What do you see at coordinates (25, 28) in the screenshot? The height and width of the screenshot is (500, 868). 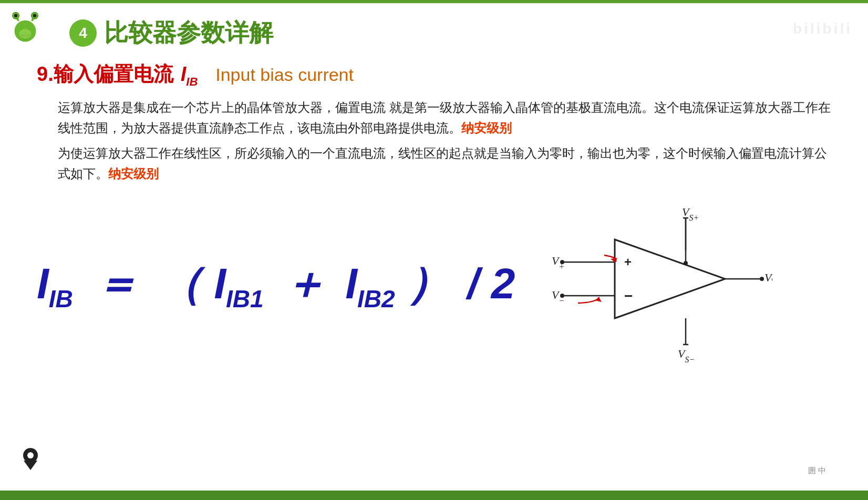 I see `logo-area` at bounding box center [25, 28].